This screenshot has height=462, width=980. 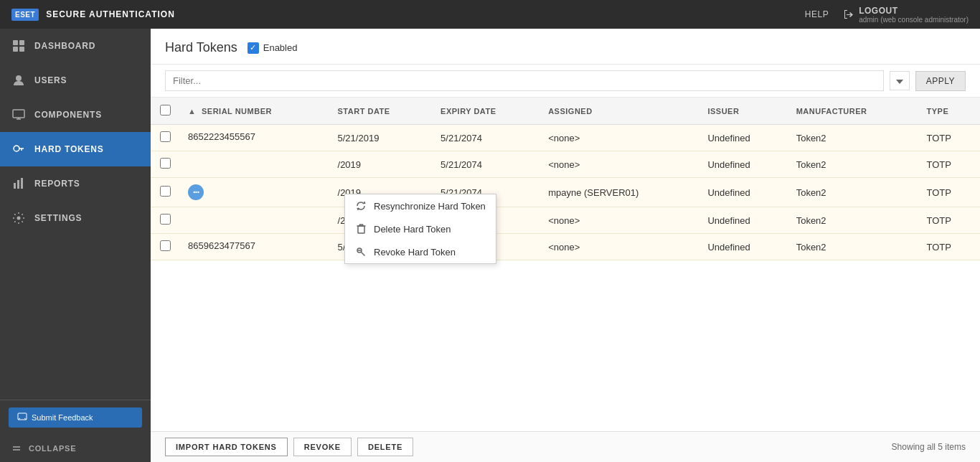 What do you see at coordinates (887, 14) in the screenshot?
I see `header-right: HELP LOGOUT admin (web console administr…` at bounding box center [887, 14].